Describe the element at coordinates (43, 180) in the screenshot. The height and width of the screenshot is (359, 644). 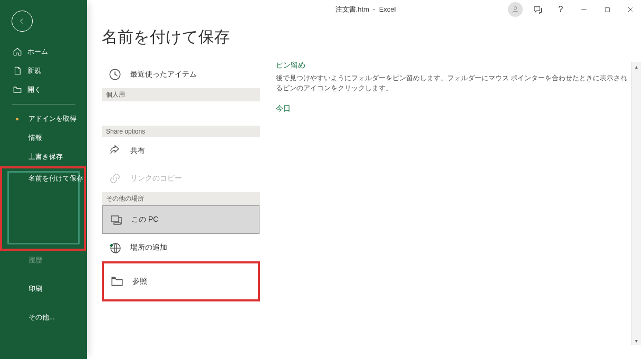
I see `backstage-sidebar: ホーム 新規 開く アドインを取得 情報 上書き保存 名前を付けて保存 履歴 印…` at that location.